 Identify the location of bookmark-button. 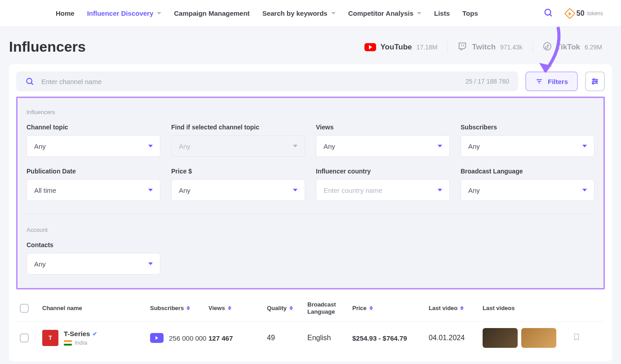
(584, 338).